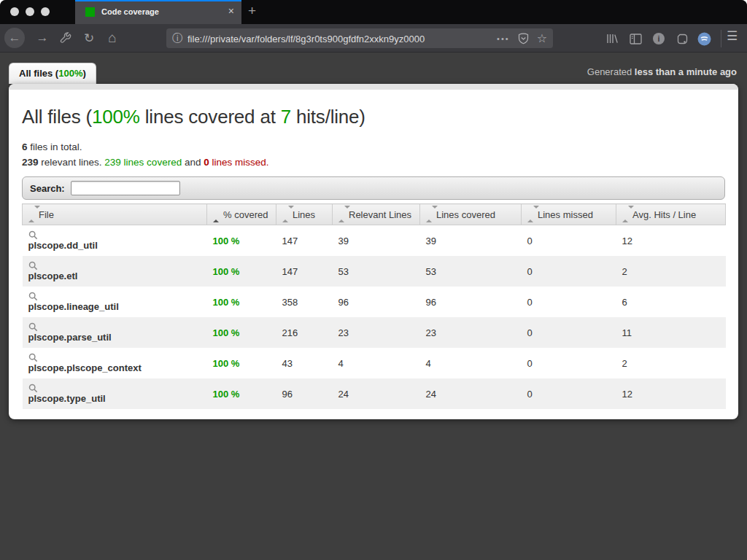 The image size is (747, 560). What do you see at coordinates (542, 38) in the screenshot?
I see `bookmark-star-icon: ☆` at bounding box center [542, 38].